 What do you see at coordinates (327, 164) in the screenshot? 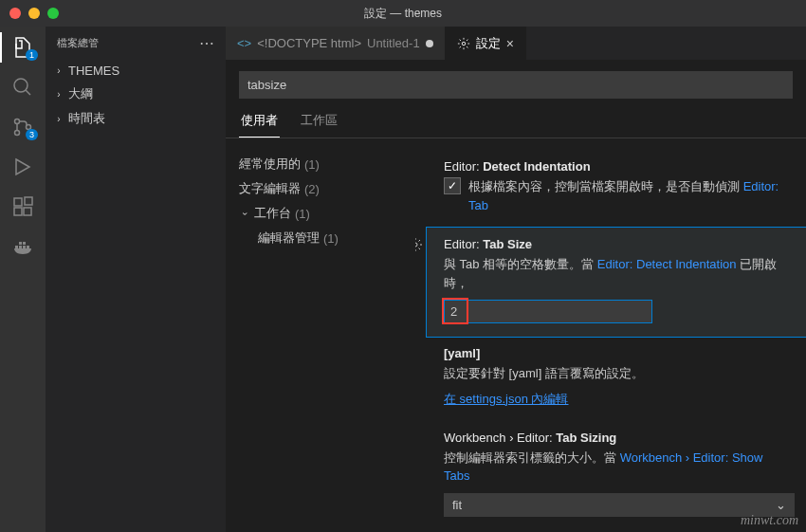
I see `toc-frequently-used: 經常使用的 (1)` at bounding box center [327, 164].